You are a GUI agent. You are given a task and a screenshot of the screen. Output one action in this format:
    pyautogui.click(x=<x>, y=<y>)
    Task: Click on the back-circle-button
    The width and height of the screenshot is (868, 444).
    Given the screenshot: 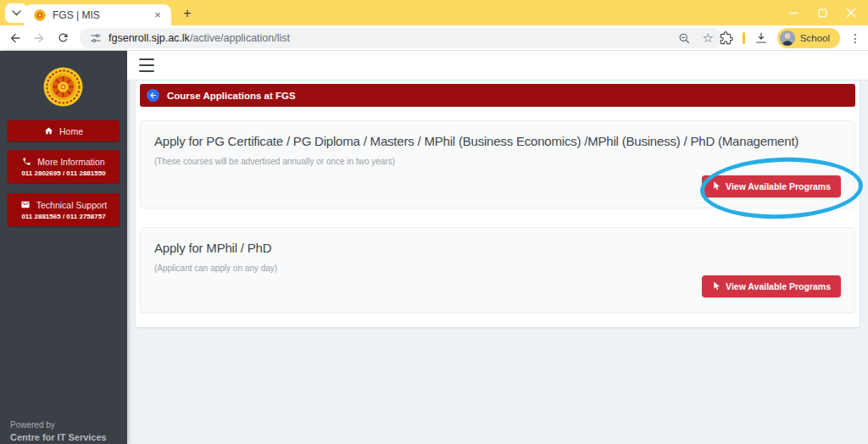 What is the action you would take?
    pyautogui.click(x=153, y=95)
    